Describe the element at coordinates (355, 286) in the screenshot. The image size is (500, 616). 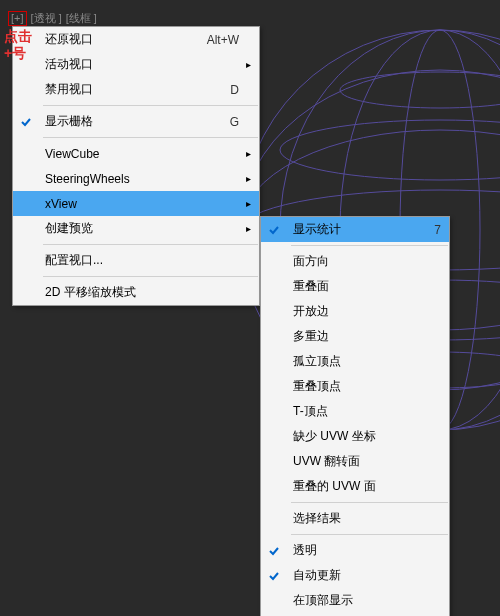
I see `submenu-check-item: 重叠面` at that location.